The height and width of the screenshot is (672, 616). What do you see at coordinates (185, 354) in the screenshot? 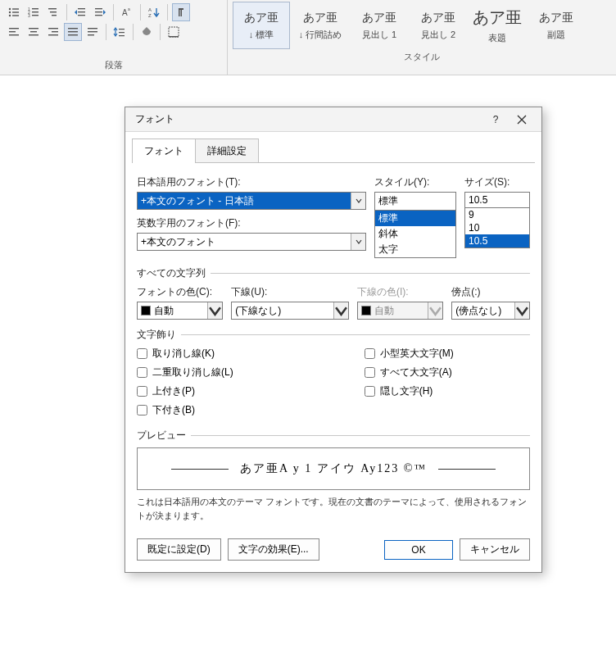
I see `strike-checkbox: 取り消し線(K)` at bounding box center [185, 354].